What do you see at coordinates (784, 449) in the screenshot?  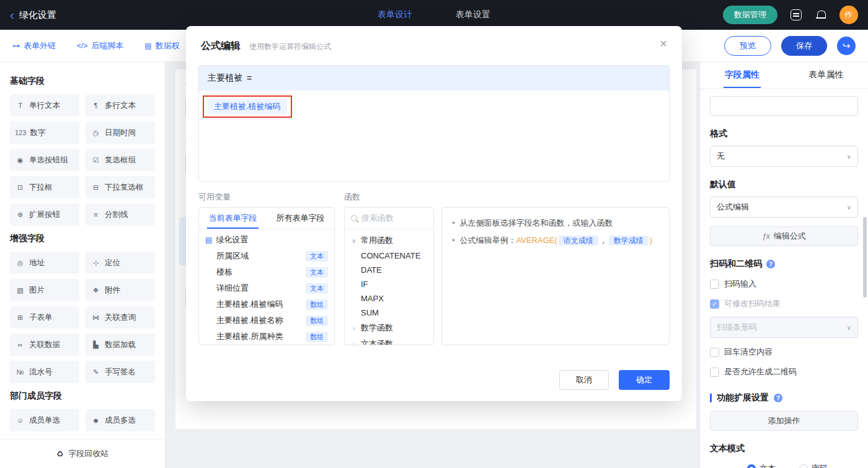 I see `text-mode-label: 文本模式` at bounding box center [784, 449].